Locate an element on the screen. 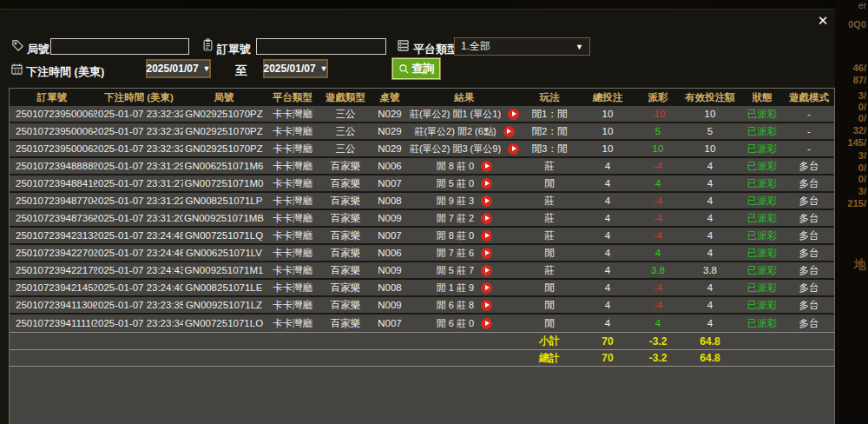  cell-game-no: GN007251071LQ is located at coordinates (224, 235).